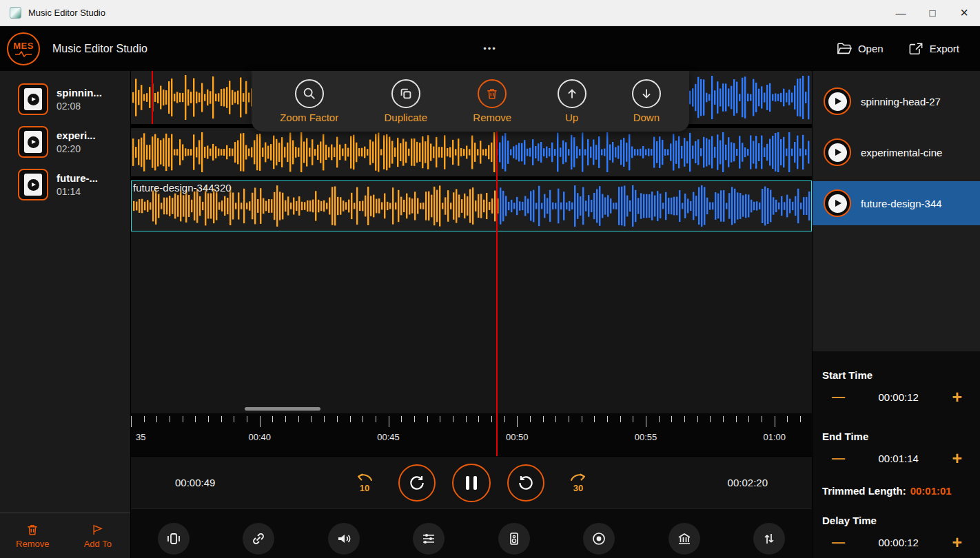  Describe the element at coordinates (932, 12) in the screenshot. I see `maximize-button: □` at that location.